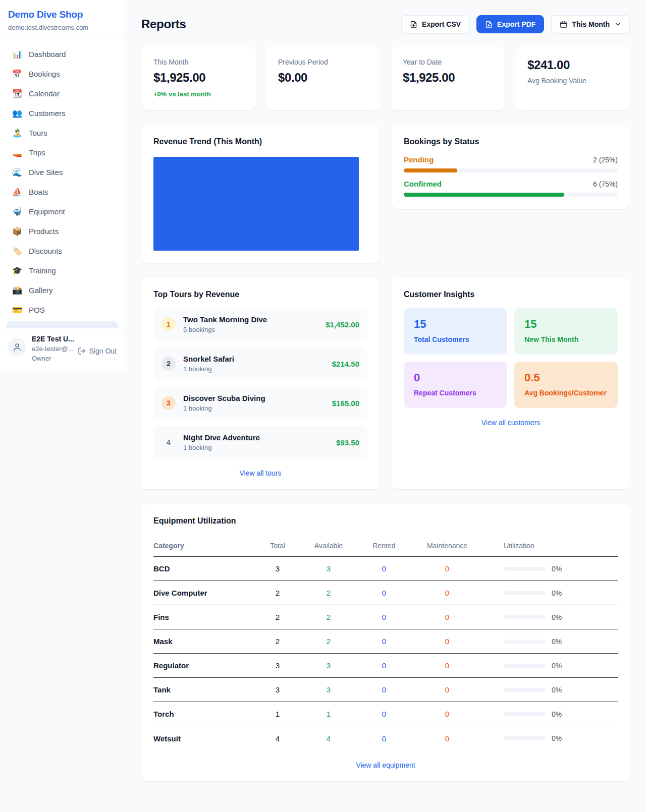  Describe the element at coordinates (455, 378) in the screenshot. I see `insight-value: 0` at that location.